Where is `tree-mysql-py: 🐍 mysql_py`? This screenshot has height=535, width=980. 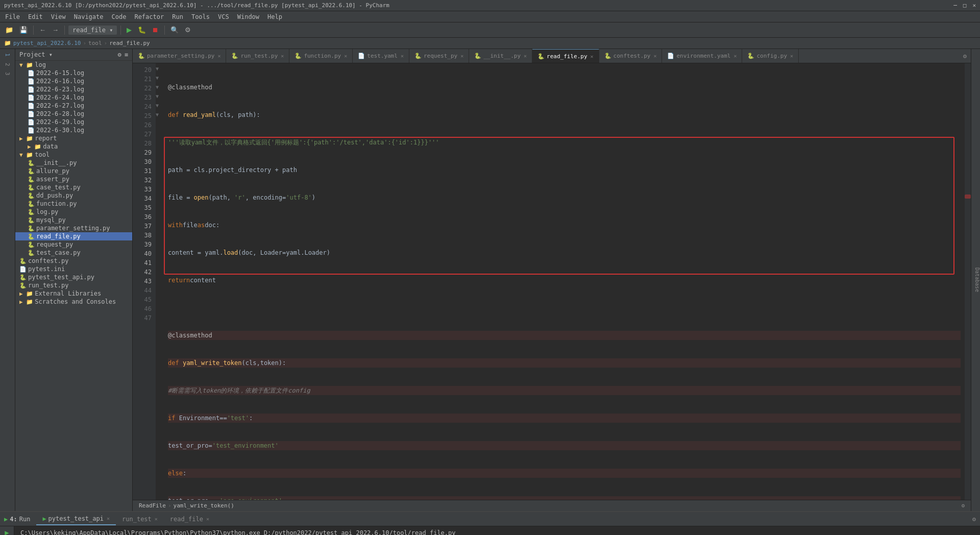 tree-mysql-py: 🐍 mysql_py is located at coordinates (74, 220).